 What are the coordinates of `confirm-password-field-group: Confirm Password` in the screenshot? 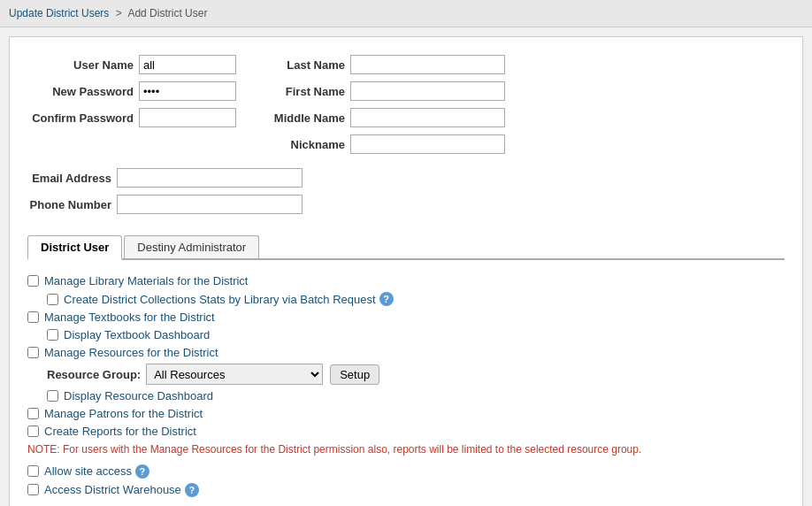 It's located at (132, 118).